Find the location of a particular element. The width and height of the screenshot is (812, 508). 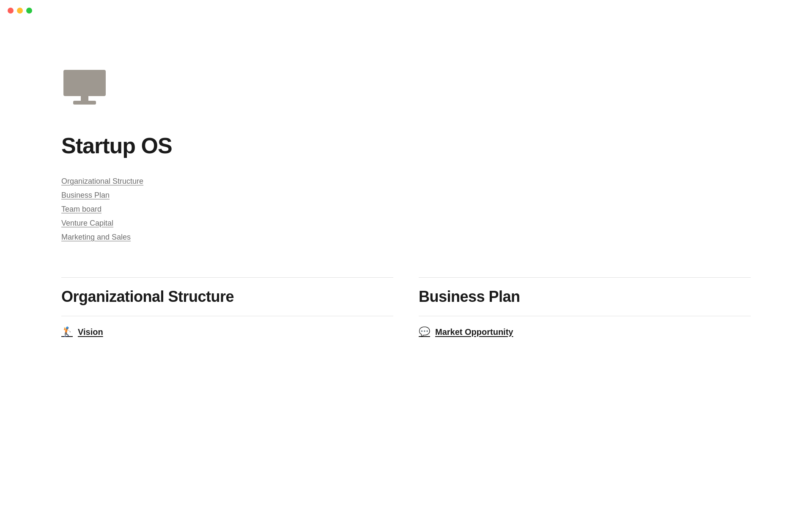

business-plan-section: Business Plan 💬 Market Opportunity is located at coordinates (584, 307).